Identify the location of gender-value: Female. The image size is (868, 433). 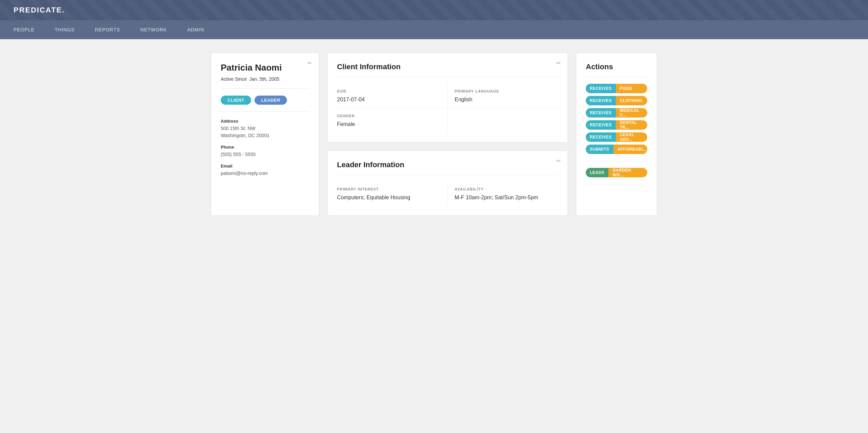
(389, 124).